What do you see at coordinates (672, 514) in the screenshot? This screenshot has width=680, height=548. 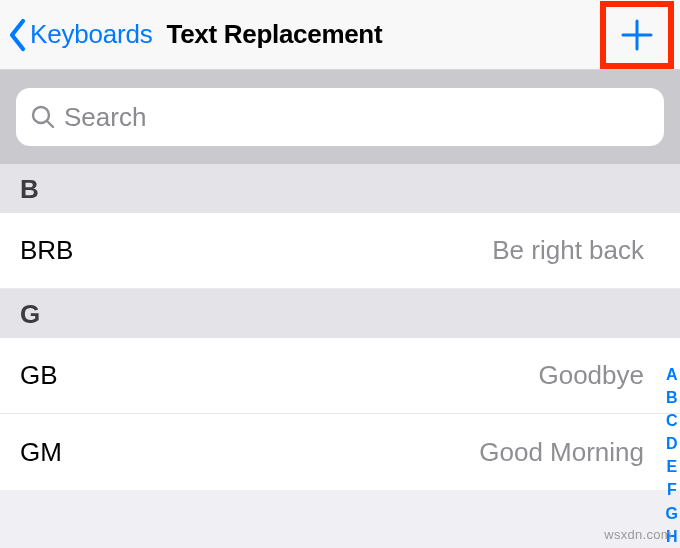 I see `index-letter: G` at bounding box center [672, 514].